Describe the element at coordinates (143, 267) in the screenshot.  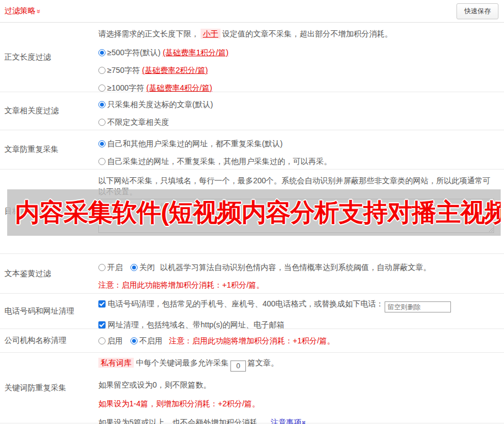
I see `porn-filter-off-option: 关闭` at that location.